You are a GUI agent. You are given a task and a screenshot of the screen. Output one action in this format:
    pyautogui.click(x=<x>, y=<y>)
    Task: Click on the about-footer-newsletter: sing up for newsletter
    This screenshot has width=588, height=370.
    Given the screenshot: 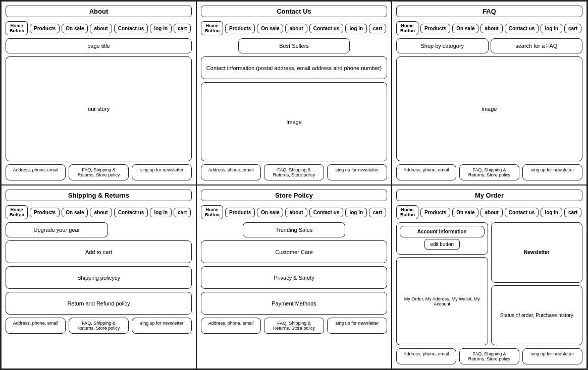 What is the action you would take?
    pyautogui.click(x=162, y=172)
    